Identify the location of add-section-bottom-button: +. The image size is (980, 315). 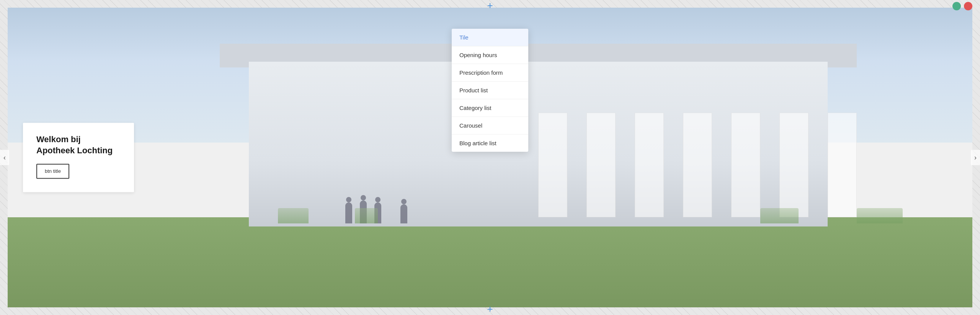
(490, 309).